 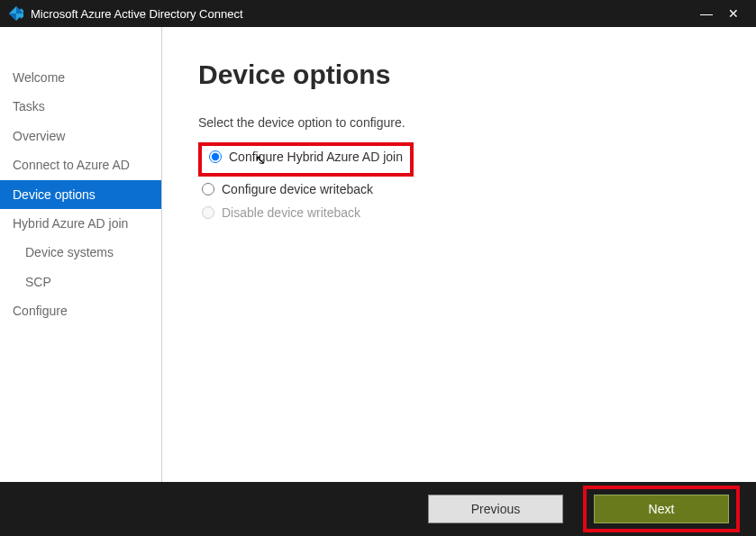 I want to click on device-option-row: Configure Hybrid Azure AD join, so click(x=306, y=157).